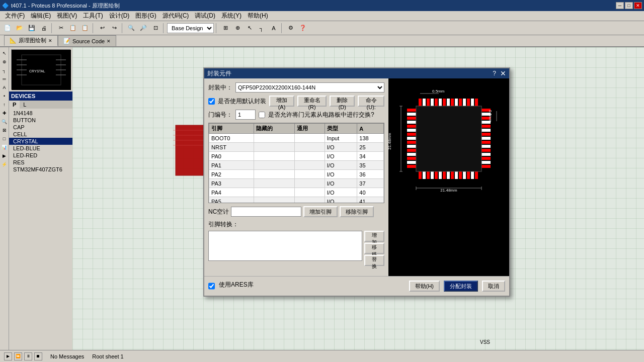 The width and height of the screenshot is (644, 362). I want to click on menu-source: 源代码(C), so click(176, 16).